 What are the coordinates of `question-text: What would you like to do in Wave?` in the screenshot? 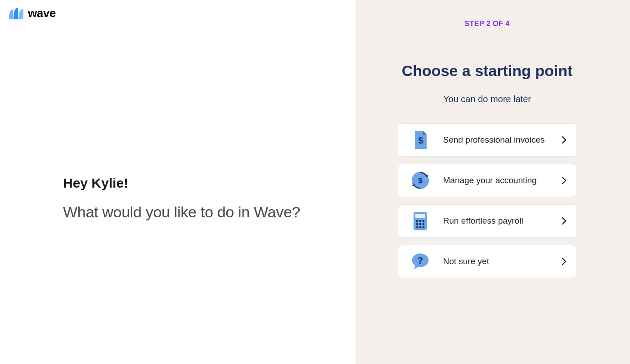 It's located at (191, 212).